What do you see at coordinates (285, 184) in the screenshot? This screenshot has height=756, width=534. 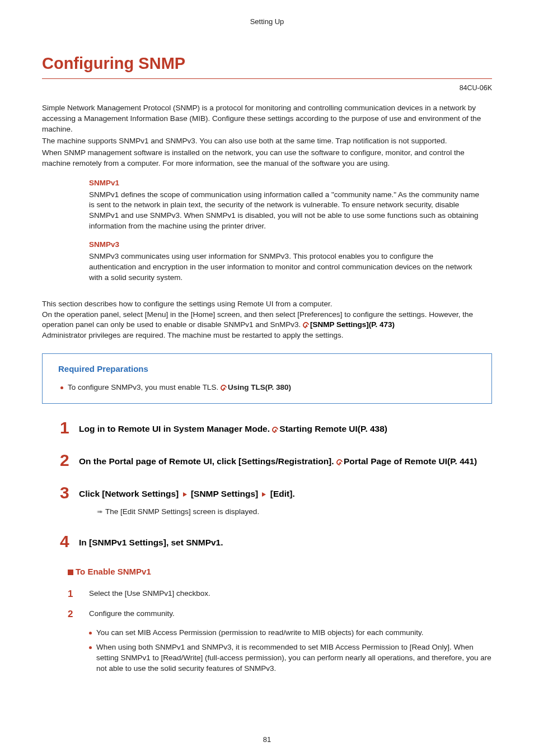 I see `snmpv1-heading: SNMPv1` at bounding box center [285, 184].